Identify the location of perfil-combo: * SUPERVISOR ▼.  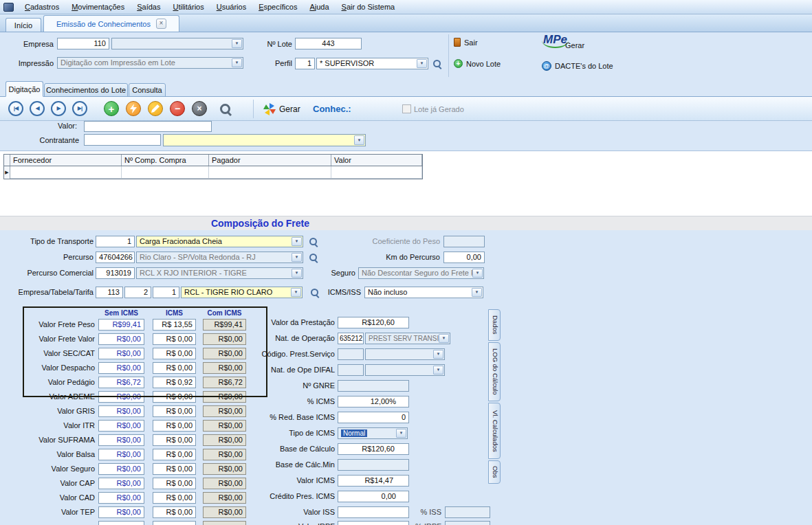
(373, 63).